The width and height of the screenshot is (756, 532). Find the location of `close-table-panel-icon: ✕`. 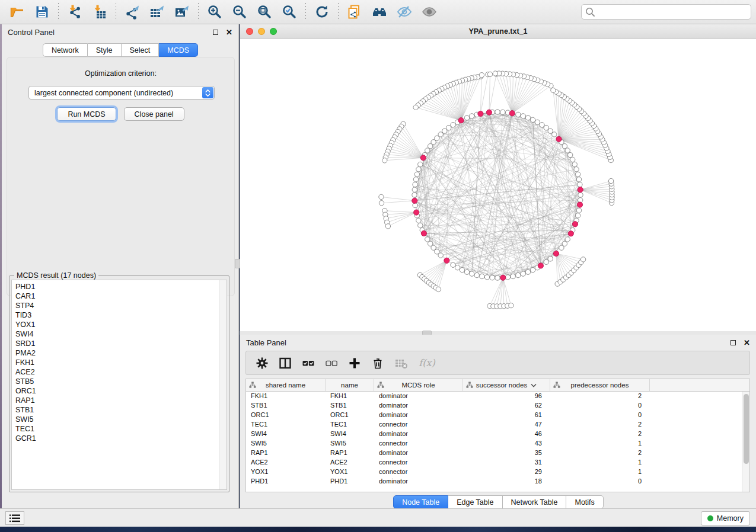

close-table-panel-icon: ✕ is located at coordinates (747, 342).